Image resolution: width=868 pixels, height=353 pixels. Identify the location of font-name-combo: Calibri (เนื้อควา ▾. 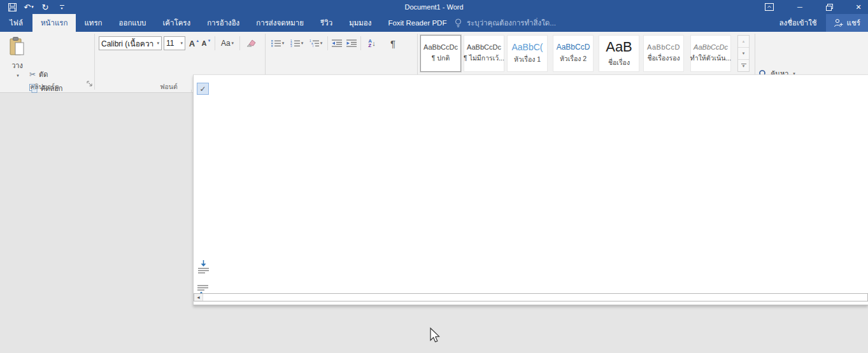
(130, 43).